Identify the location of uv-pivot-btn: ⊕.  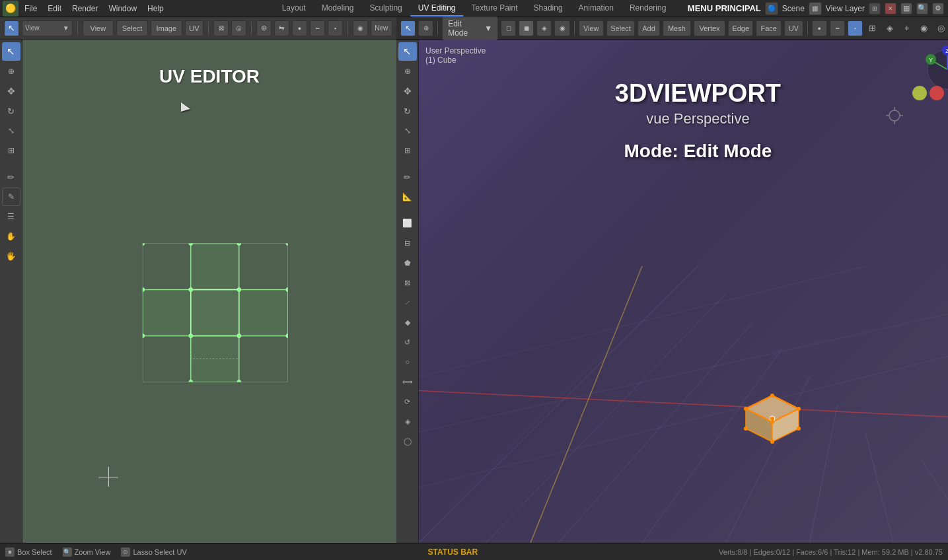
(264, 28).